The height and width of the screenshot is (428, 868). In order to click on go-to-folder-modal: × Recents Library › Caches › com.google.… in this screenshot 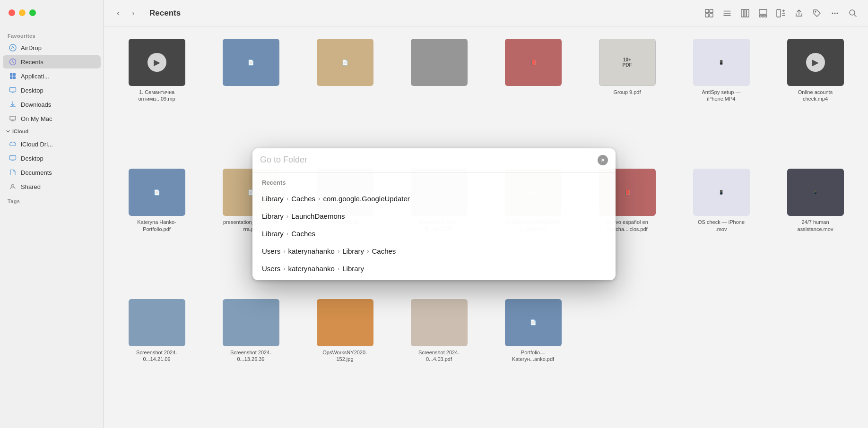, I will do `click(434, 214)`.